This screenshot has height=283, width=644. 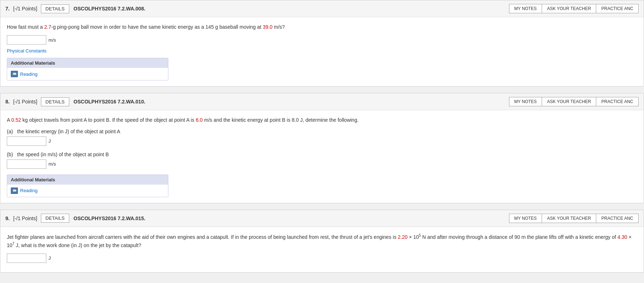 What do you see at coordinates (322, 40) in the screenshot?
I see `question-7-answer-row: m/s` at bounding box center [322, 40].